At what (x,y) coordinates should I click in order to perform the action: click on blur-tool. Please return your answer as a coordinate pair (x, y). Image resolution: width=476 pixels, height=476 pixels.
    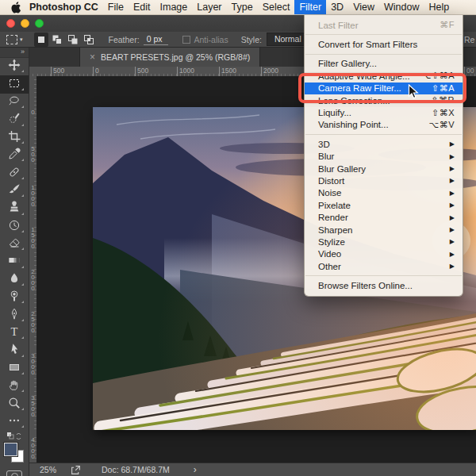
    Looking at the image, I should click on (14, 280).